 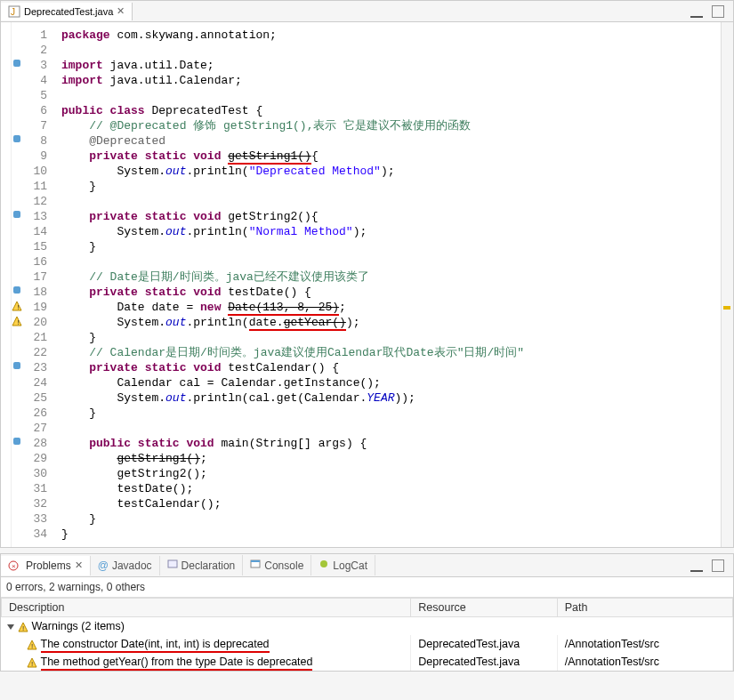 I want to click on tab-console: Console, so click(x=278, y=566).